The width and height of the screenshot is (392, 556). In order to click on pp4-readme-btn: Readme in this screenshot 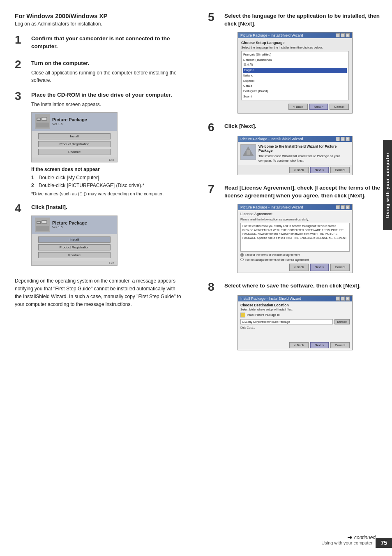, I will do `click(74, 255)`.